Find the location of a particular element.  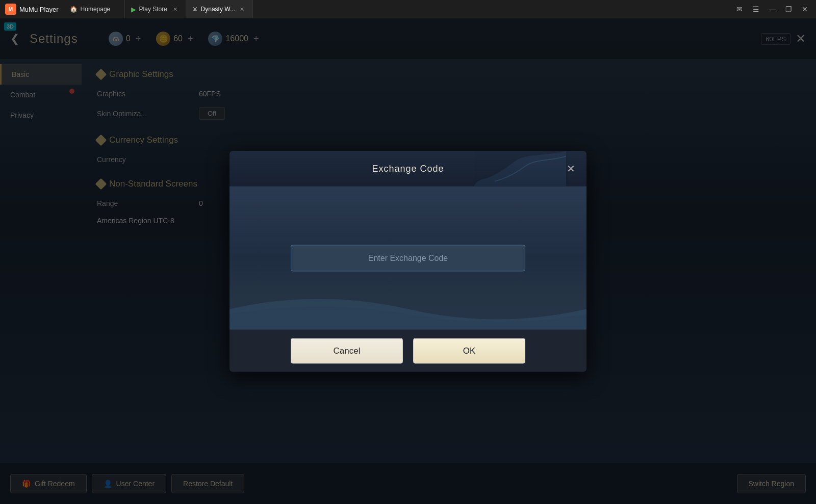

app-logo: M MuMu Player is located at coordinates (32, 9).